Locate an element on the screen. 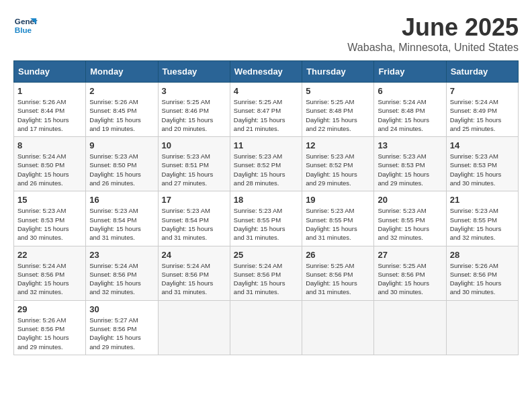 The width and height of the screenshot is (532, 411). day-info: Sunrise: 5:23 AMSunset: 8:50 PMDaylight:… is located at coordinates (122, 169).